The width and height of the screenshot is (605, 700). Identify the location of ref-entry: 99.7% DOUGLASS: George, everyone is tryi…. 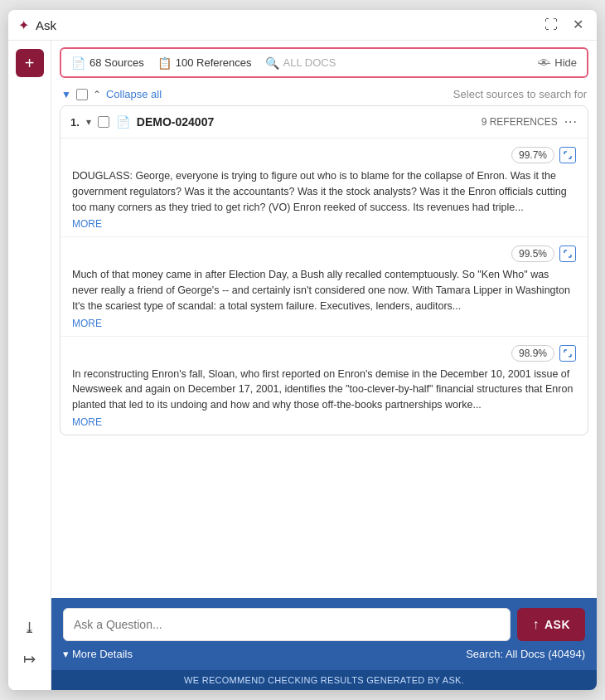
(324, 187).